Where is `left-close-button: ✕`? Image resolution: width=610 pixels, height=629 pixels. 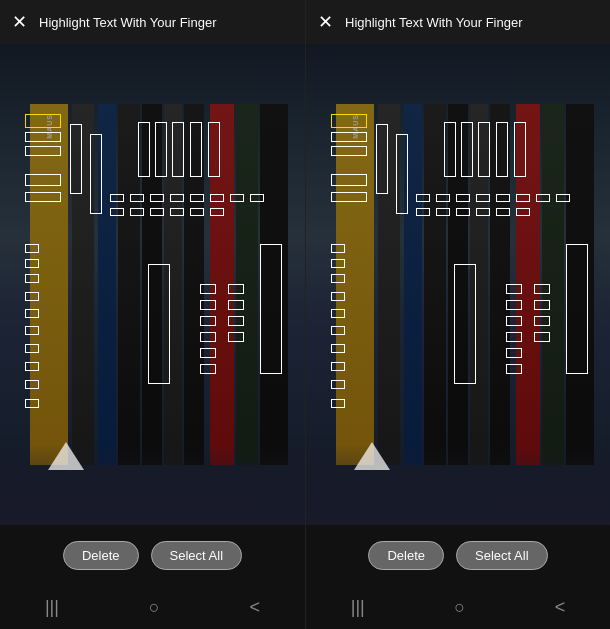 left-close-button: ✕ is located at coordinates (20, 22).